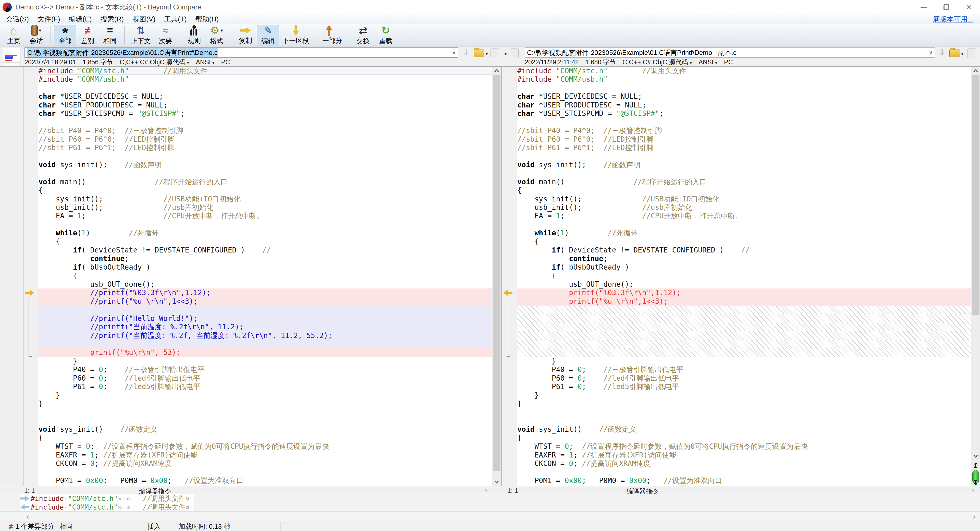 The height and width of the screenshot is (531, 980). I want to click on code-line: CKCON = 0; //提高访问XRAM速度, so click(265, 464).